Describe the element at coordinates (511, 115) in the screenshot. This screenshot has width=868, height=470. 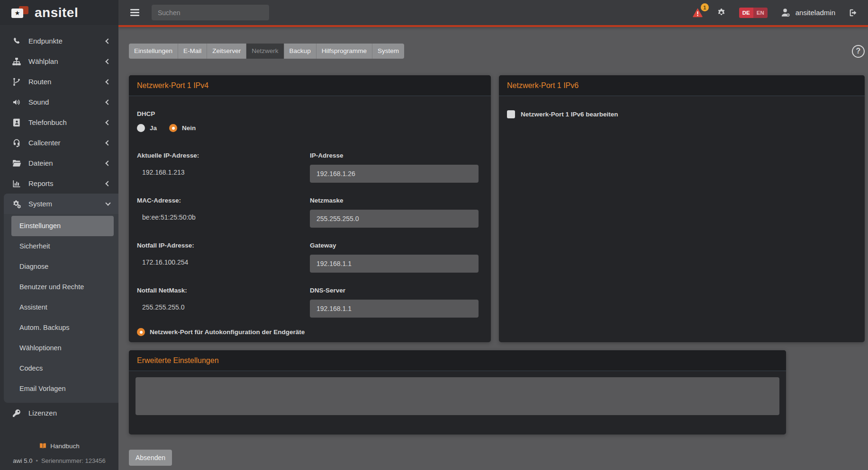
I see `ipv6-edit-checkbox` at that location.